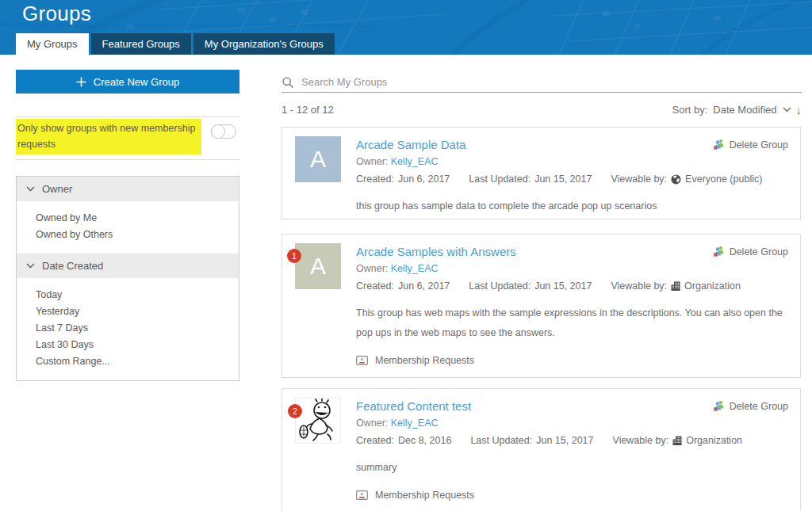  Describe the element at coordinates (224, 132) in the screenshot. I see `membership-filter-toggle` at that location.